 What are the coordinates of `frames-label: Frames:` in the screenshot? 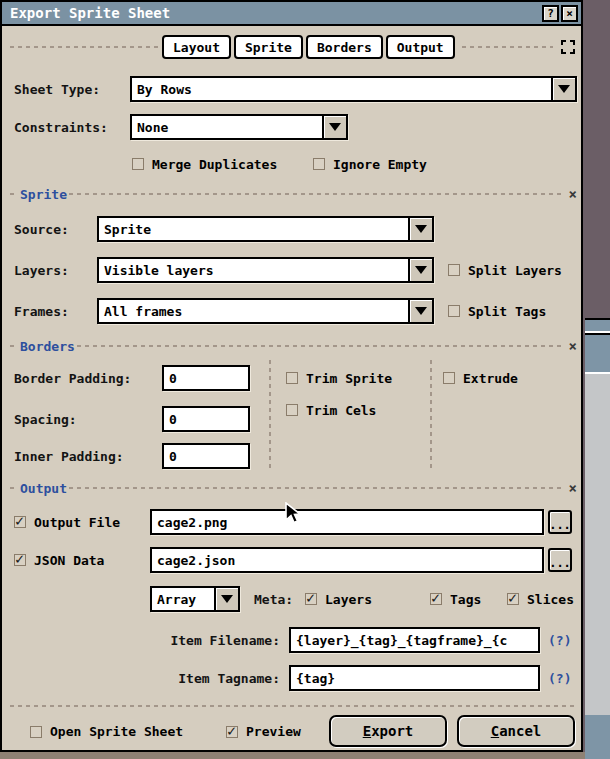 It's located at (42, 311).